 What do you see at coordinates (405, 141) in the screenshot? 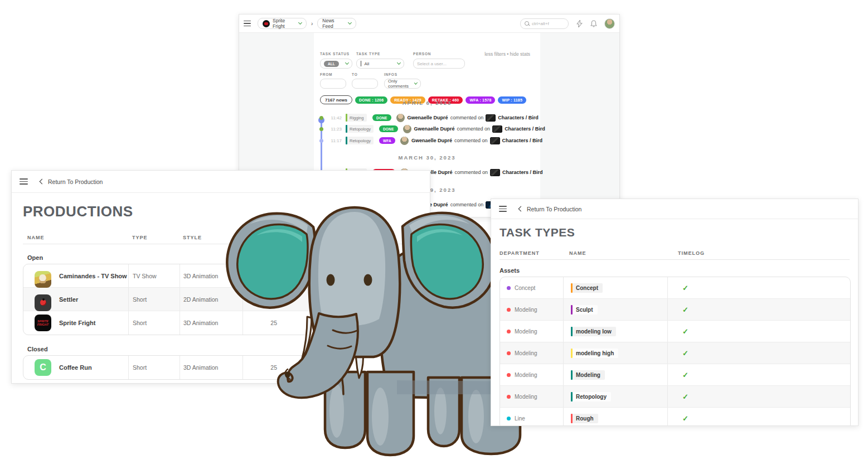
I see `author-avatar` at bounding box center [405, 141].